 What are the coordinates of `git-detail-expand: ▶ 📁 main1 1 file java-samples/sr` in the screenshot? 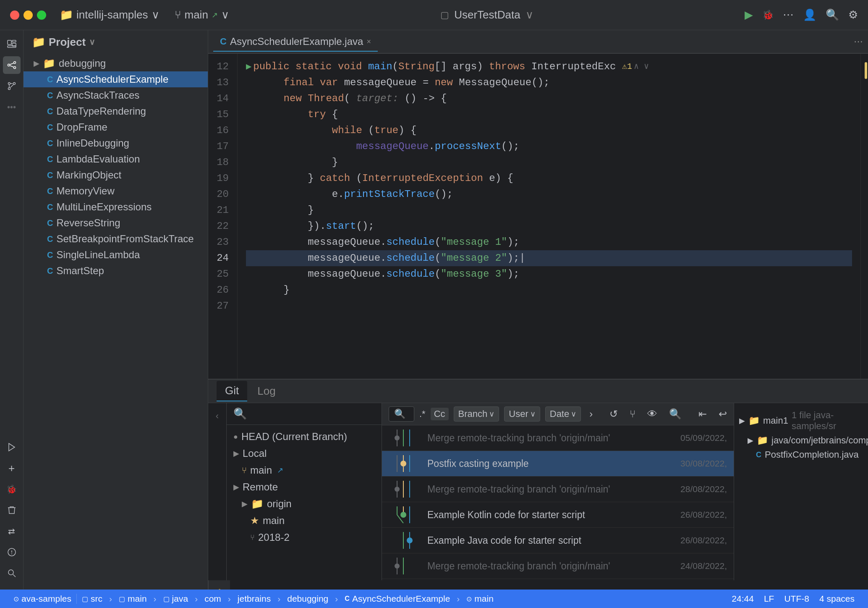 It's located at (801, 421).